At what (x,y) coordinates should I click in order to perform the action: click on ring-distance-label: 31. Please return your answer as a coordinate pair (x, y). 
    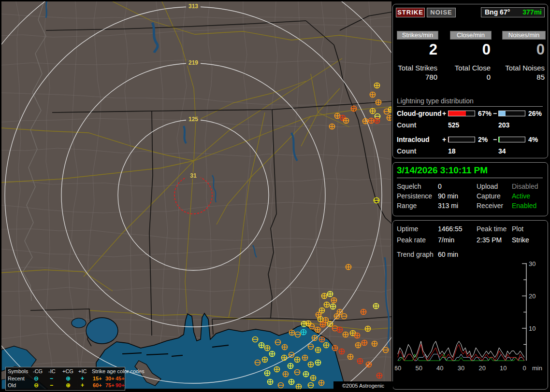
    Looking at the image, I should click on (193, 176).